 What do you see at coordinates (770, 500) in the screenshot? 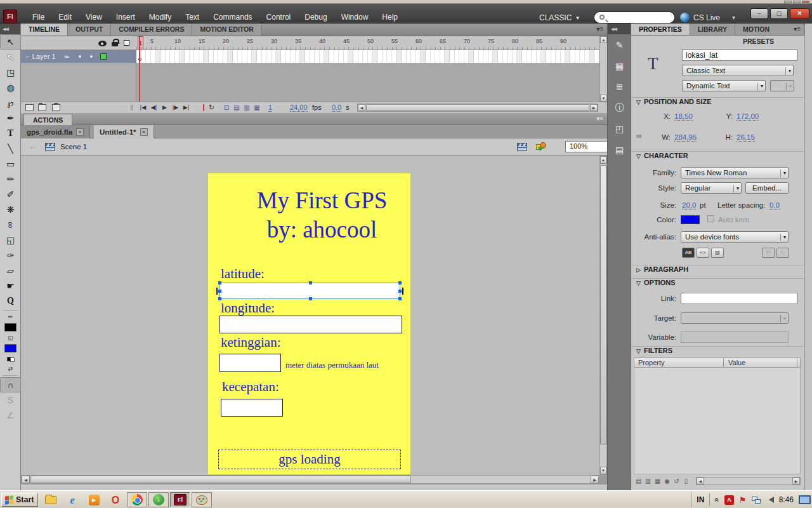
I see `volume-tray-icon` at bounding box center [770, 500].